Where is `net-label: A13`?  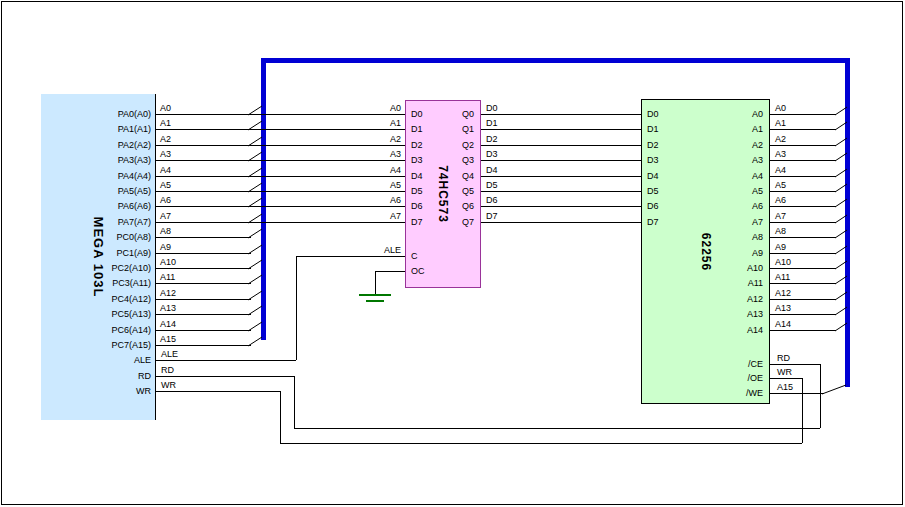
net-label: A13 is located at coordinates (783, 308).